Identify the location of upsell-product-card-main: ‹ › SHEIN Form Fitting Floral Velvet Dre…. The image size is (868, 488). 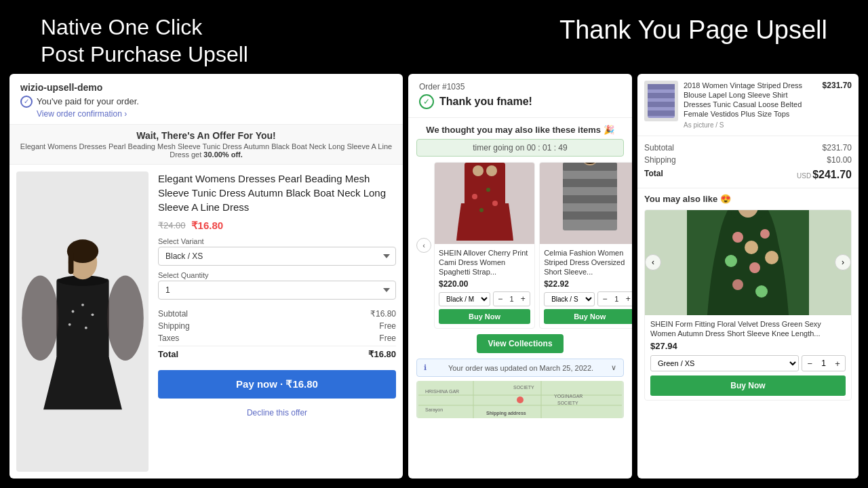
(748, 305).